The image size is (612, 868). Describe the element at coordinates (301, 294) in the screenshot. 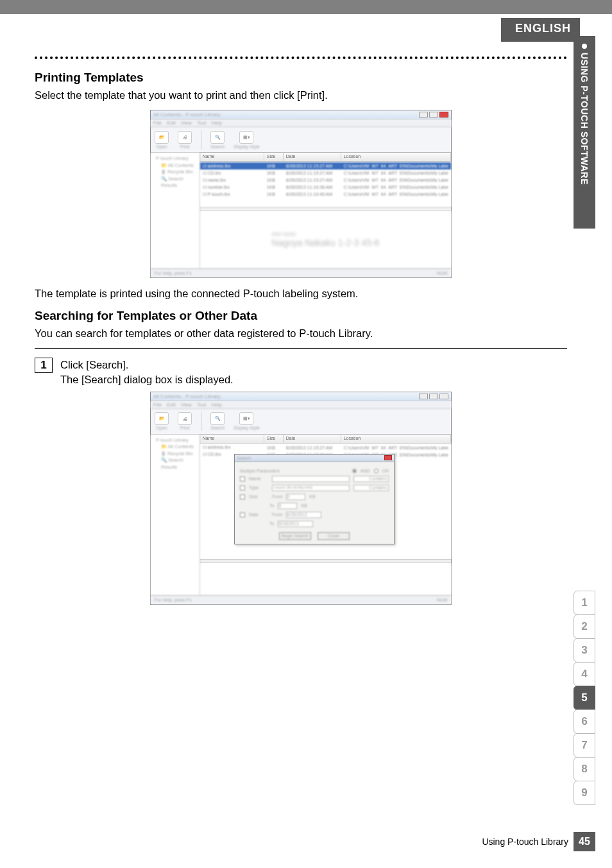

I see `body-after-print: The template is printed using the connec…` at that location.